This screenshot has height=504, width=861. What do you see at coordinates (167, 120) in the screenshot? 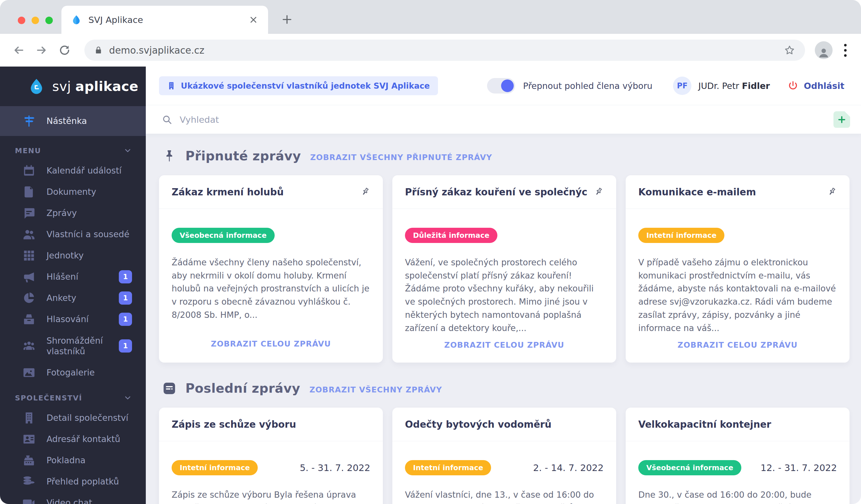
I see `search-icon` at bounding box center [167, 120].